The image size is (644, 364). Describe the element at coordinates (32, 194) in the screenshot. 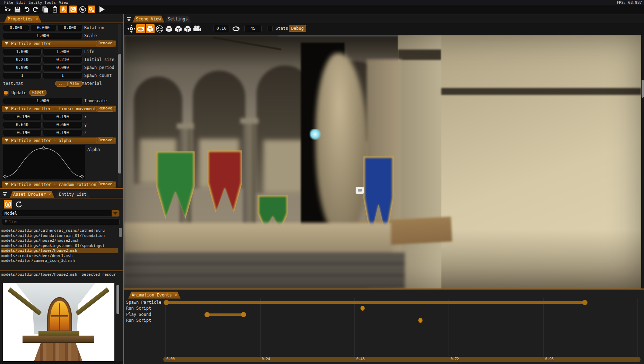

I see `tab-asset-browser: Asset Browser×` at that location.